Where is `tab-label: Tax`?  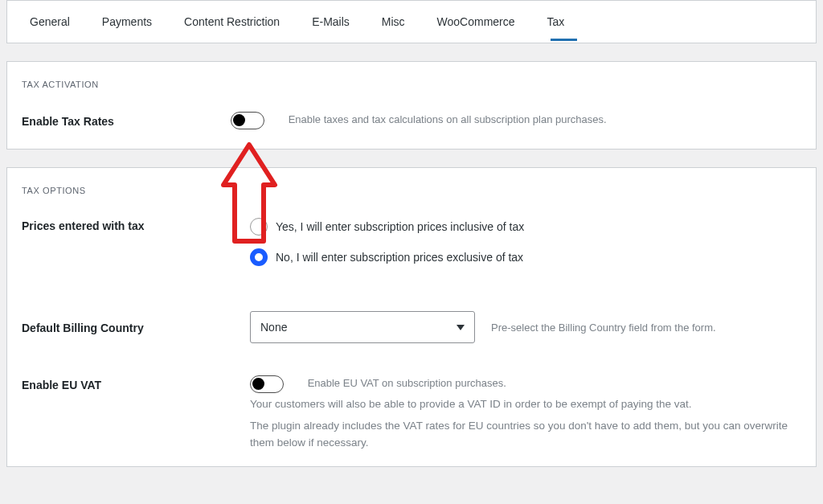 tab-label: Tax is located at coordinates (556, 22).